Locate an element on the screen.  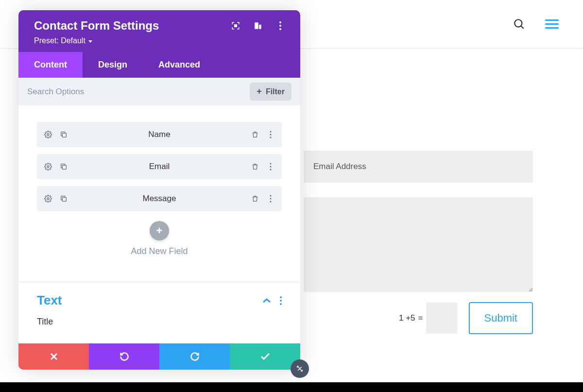
footer-bar is located at coordinates (292, 387).